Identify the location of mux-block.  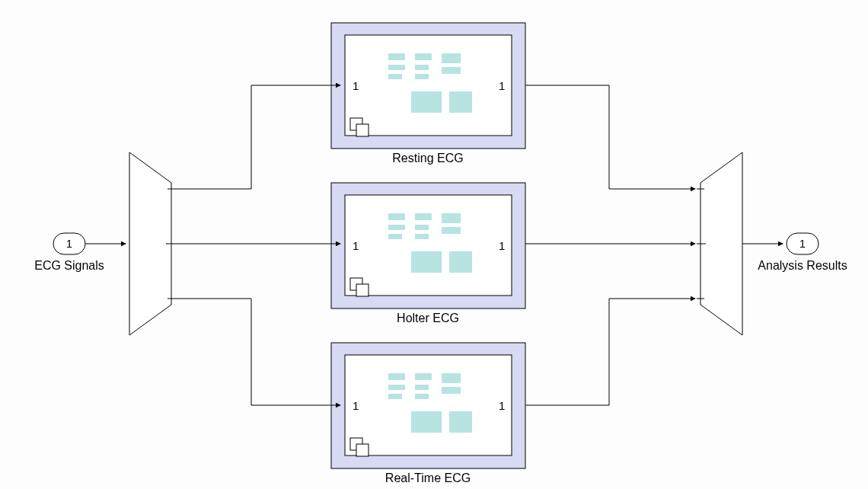
(720, 244).